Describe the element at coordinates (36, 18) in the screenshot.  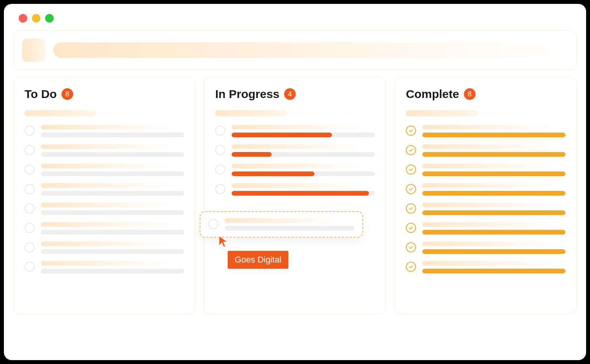
I see `window-minimize-button` at that location.